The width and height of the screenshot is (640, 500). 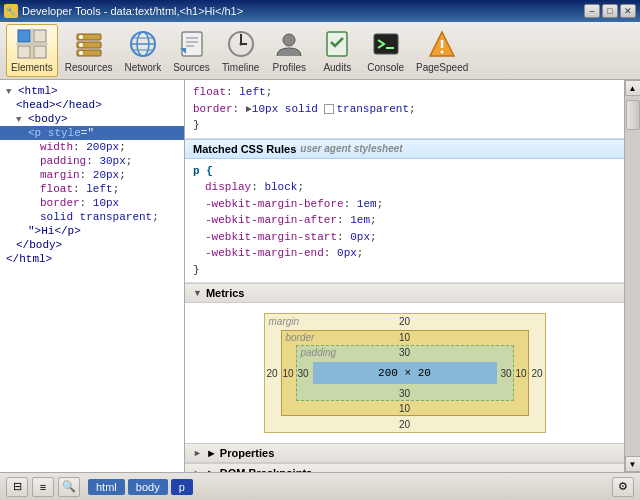 What do you see at coordinates (506, 374) in the screenshot?
I see `padding-right-label: 30` at bounding box center [506, 374].